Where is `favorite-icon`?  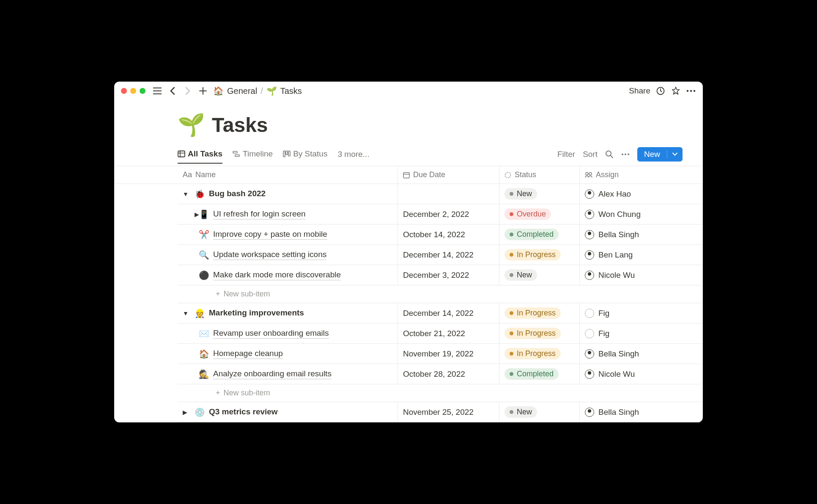
favorite-icon is located at coordinates (676, 91).